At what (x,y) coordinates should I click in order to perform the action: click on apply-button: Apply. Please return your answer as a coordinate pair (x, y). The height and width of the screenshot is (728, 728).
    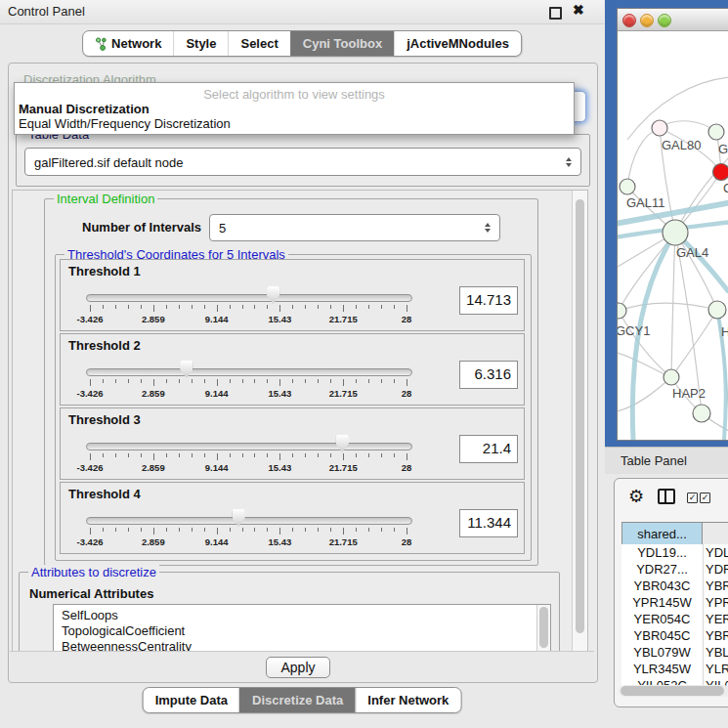
    Looking at the image, I should click on (298, 667).